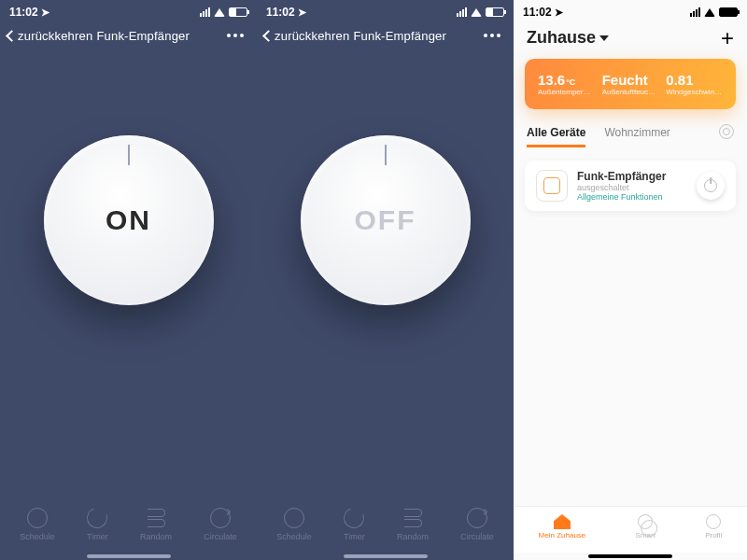  What do you see at coordinates (713, 526) in the screenshot?
I see `nav-profile: Profil` at bounding box center [713, 526].